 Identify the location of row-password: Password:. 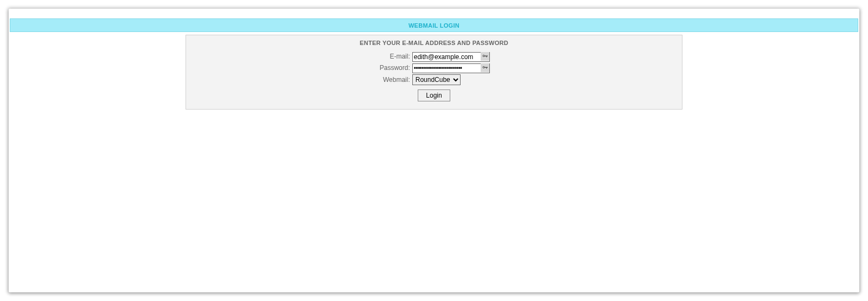
(434, 68).